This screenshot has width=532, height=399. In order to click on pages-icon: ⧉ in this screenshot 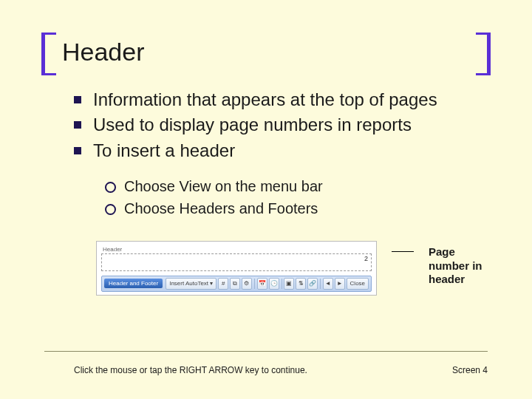, I will do `click(235, 284)`.